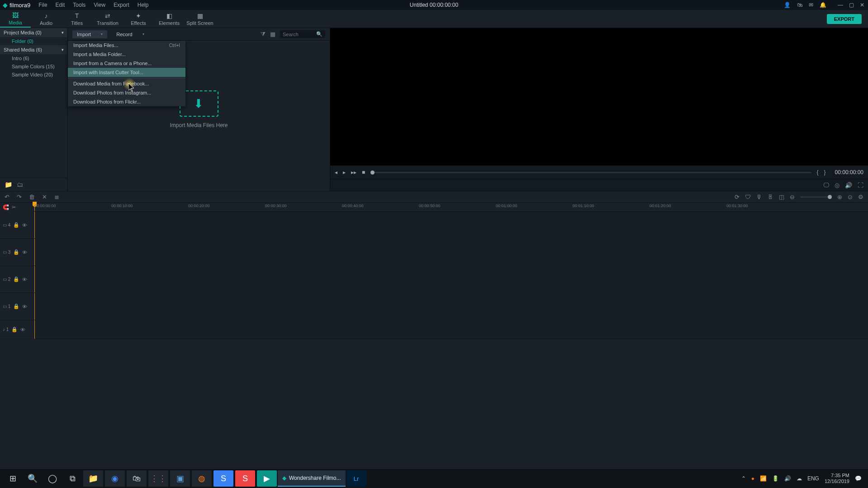 The width and height of the screenshot is (868, 488). What do you see at coordinates (859, 479) in the screenshot?
I see `tray-notifications-icon: 💬` at bounding box center [859, 479].